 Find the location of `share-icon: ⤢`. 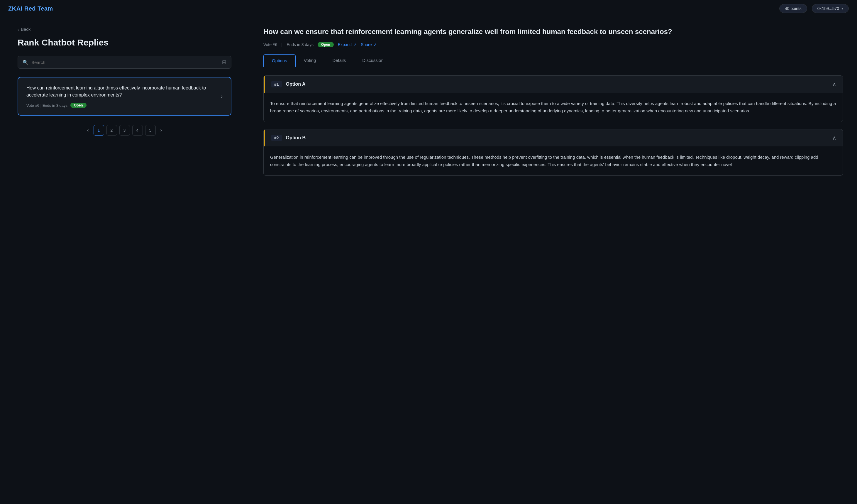

share-icon: ⤢ is located at coordinates (375, 45).